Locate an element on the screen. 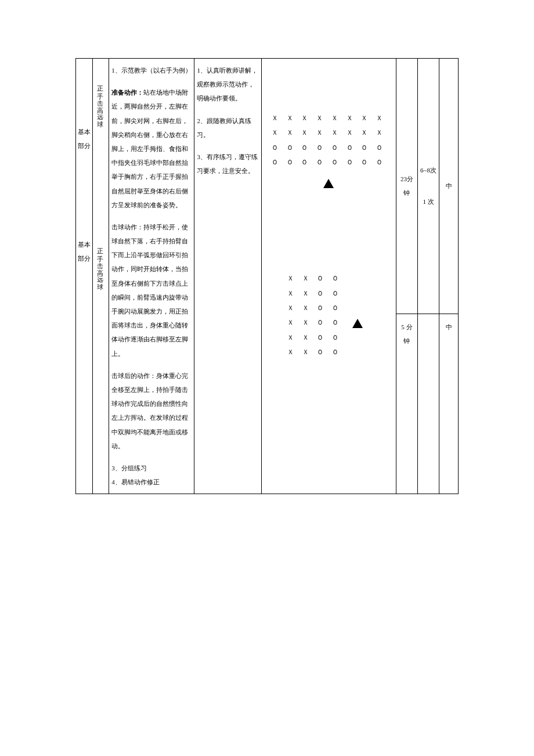 The width and height of the screenshot is (534, 756). reps-cell-1: 6~8次 1 次 is located at coordinates (428, 186).